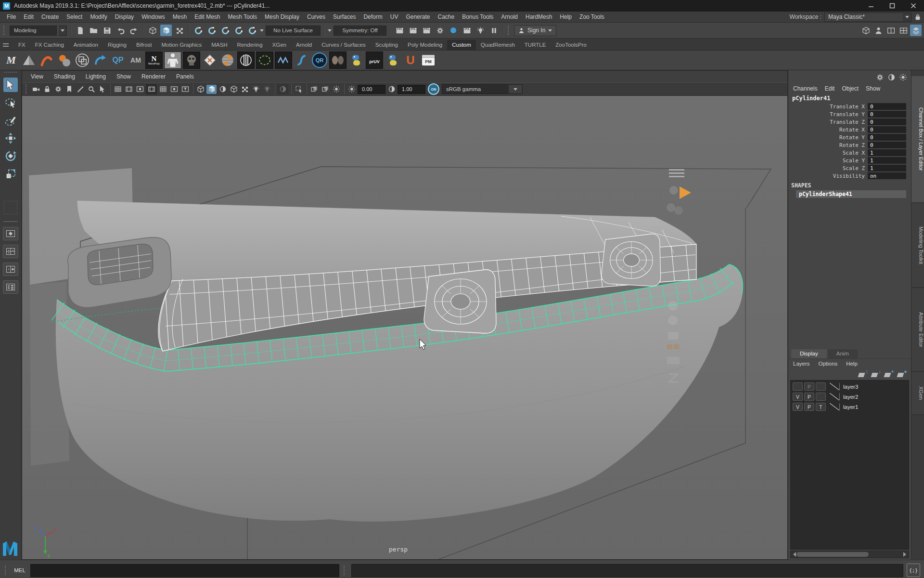  I want to click on uv-globe-icon, so click(228, 60).